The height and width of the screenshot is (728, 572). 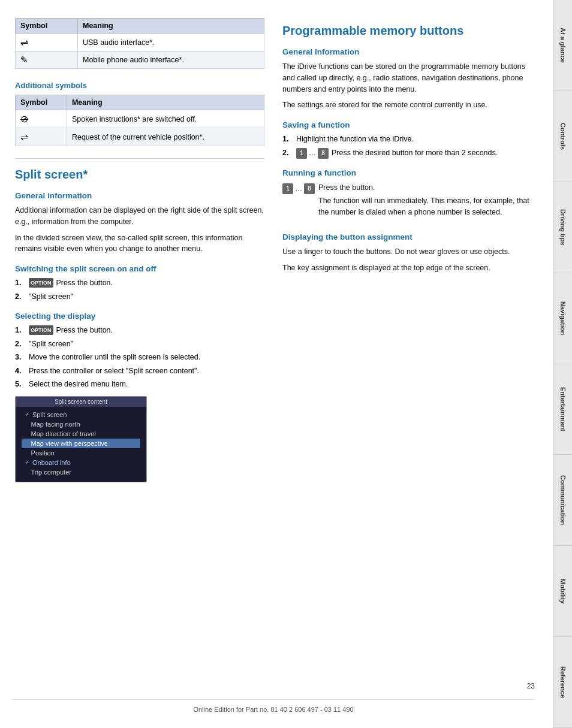 What do you see at coordinates (165, 103) in the screenshot?
I see `add-meaning-col-header: Meaning` at bounding box center [165, 103].